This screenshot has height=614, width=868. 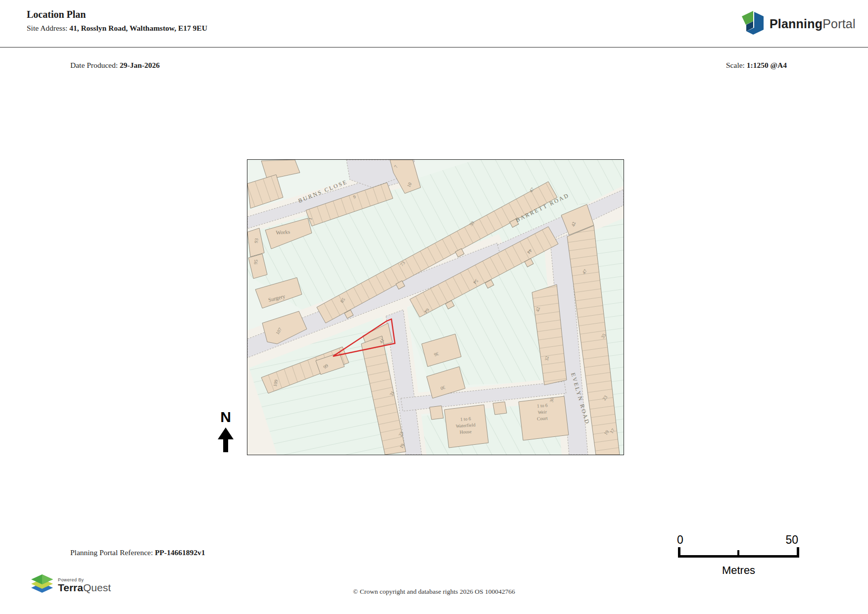 What do you see at coordinates (256, 240) in the screenshot?
I see `house-number: 93` at bounding box center [256, 240].